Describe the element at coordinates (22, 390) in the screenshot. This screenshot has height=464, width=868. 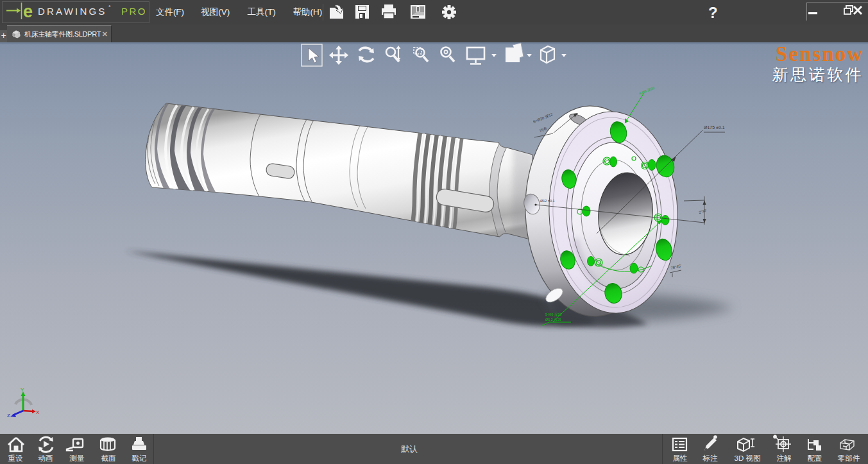
I see `svg-text: Y` at that location.